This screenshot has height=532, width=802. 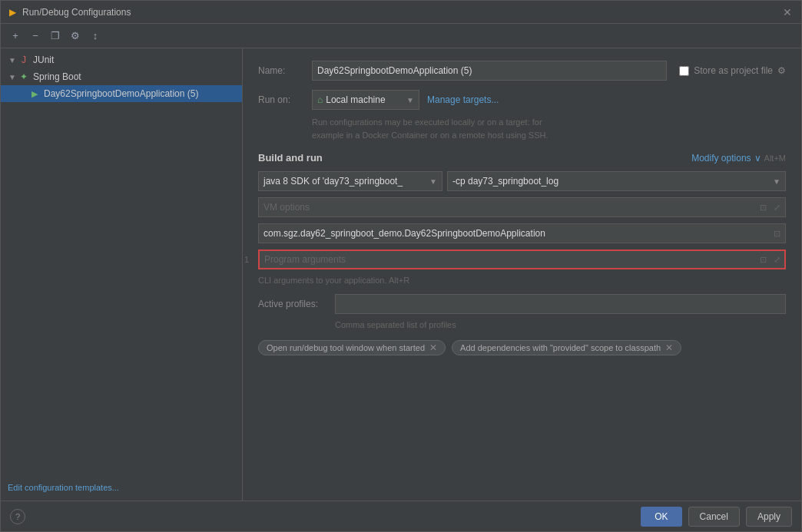 I want to click on springboot-icon: ✦, so click(x=24, y=77).